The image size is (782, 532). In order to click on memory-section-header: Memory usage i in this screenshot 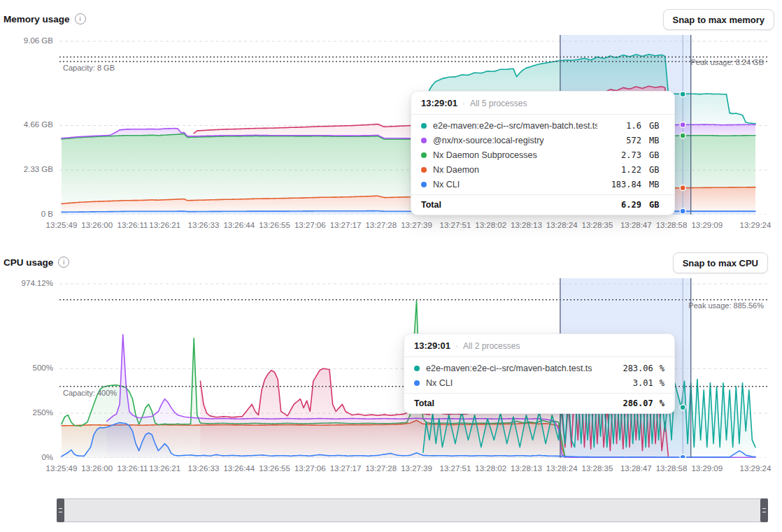, I will do `click(45, 19)`.